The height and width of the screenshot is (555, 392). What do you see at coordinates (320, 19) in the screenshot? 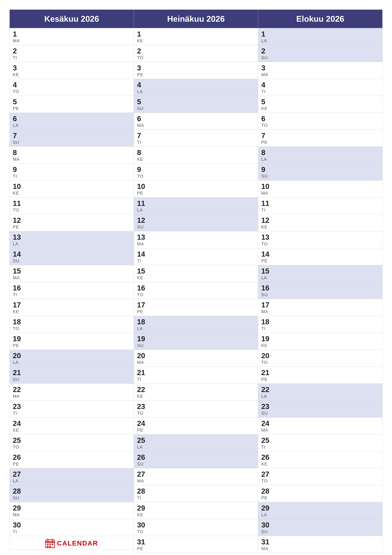
I see `month-header-august: Elokuu 2026` at bounding box center [320, 19].